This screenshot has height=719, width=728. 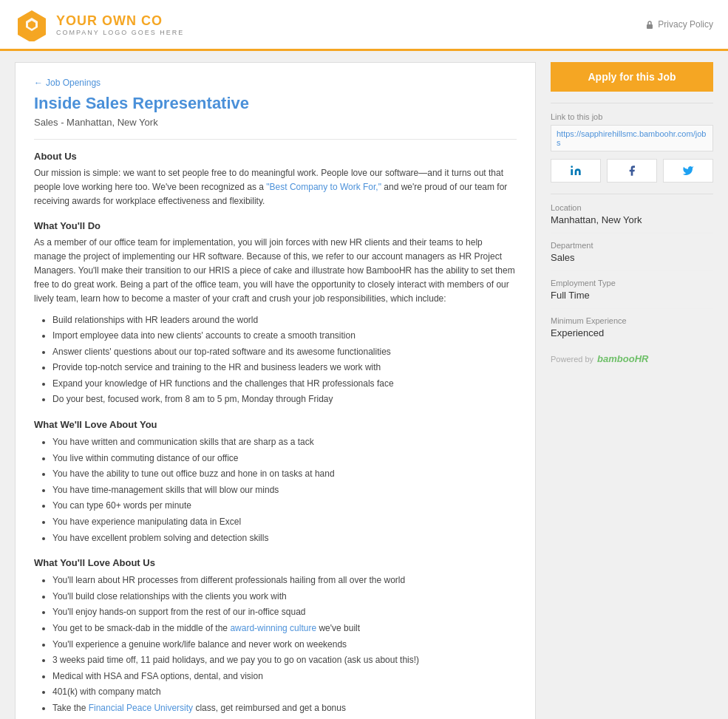 I want to click on breadcrumb: ← Job Openings, so click(x=275, y=83).